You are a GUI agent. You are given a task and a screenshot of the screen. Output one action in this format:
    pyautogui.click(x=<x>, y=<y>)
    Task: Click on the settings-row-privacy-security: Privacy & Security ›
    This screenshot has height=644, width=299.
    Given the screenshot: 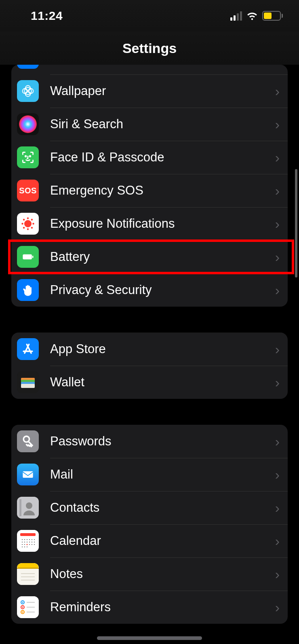 What is the action you would take?
    pyautogui.click(x=150, y=290)
    